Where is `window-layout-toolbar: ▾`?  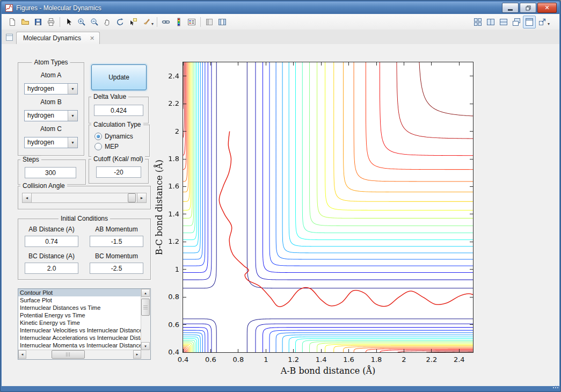 window-layout-toolbar: ▾ is located at coordinates (514, 22).